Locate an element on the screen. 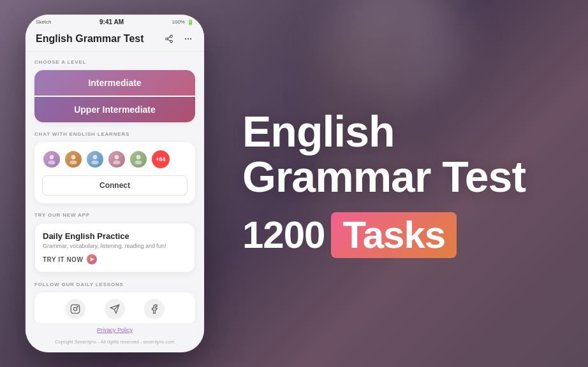  copyright-text: Copright Sevenlynx - All rights reserved… is located at coordinates (115, 342).